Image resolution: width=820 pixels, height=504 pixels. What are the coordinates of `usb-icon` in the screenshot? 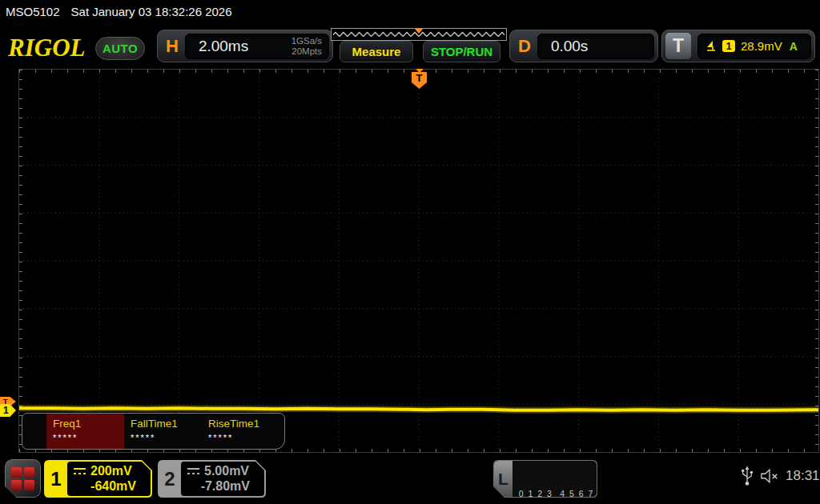 It's located at (747, 476).